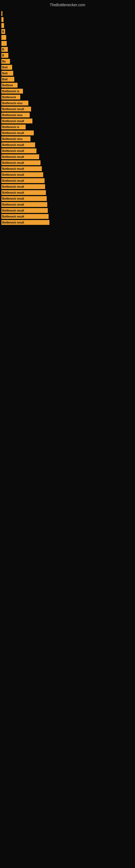 The image size is (135, 868). I want to click on bar-label: Bottleneck, so click(9, 97).